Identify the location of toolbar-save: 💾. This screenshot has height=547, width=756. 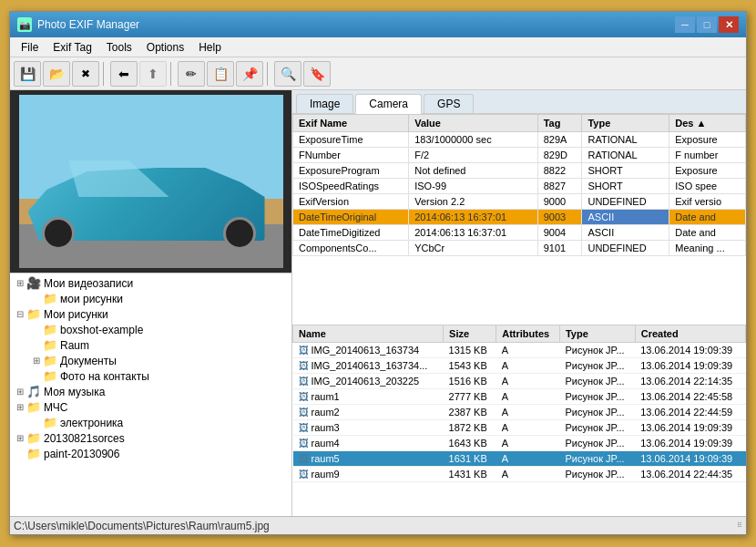
(27, 74).